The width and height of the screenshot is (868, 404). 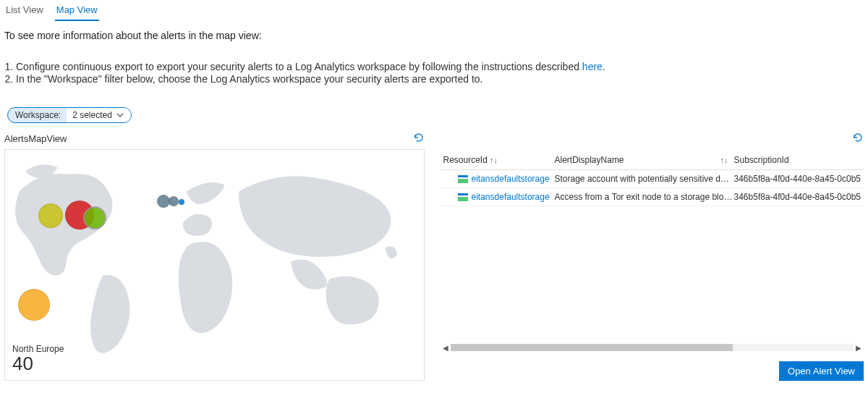 I want to click on map-bubble-orange, so click(x=34, y=305).